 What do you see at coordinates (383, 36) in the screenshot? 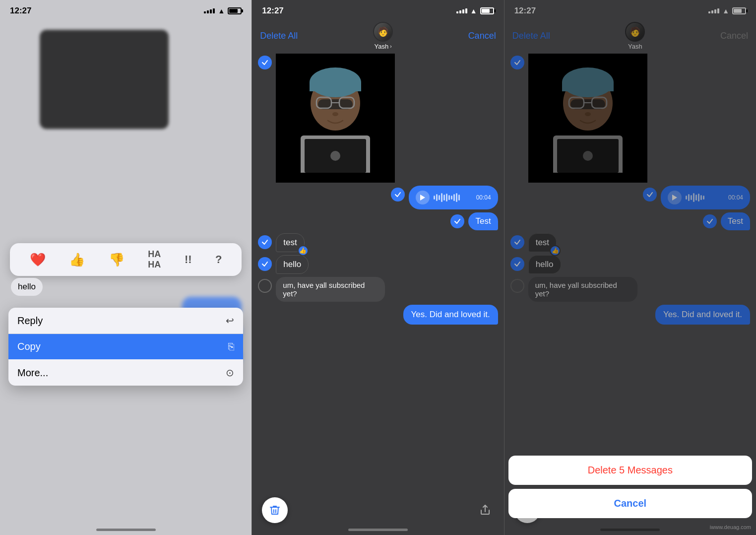
I see `nav-center-p2: 🧑 Yash ›` at bounding box center [383, 36].